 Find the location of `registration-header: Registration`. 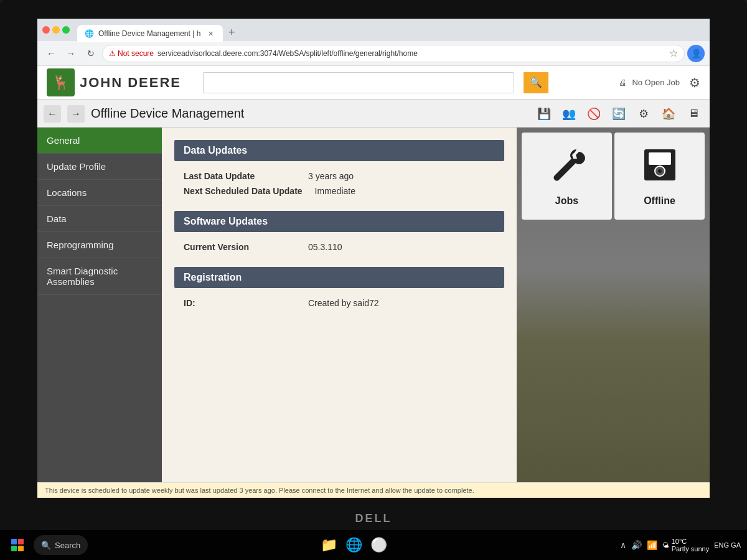

registration-header: Registration is located at coordinates (339, 278).